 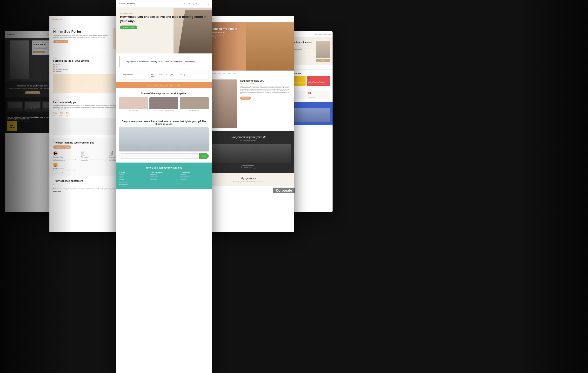 I want to click on william-create: Are you ready to create a life, a busine…, so click(x=164, y=140).